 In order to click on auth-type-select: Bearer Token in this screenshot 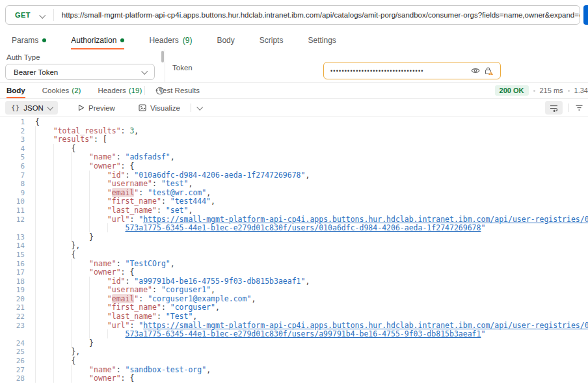, I will do `click(80, 72)`.